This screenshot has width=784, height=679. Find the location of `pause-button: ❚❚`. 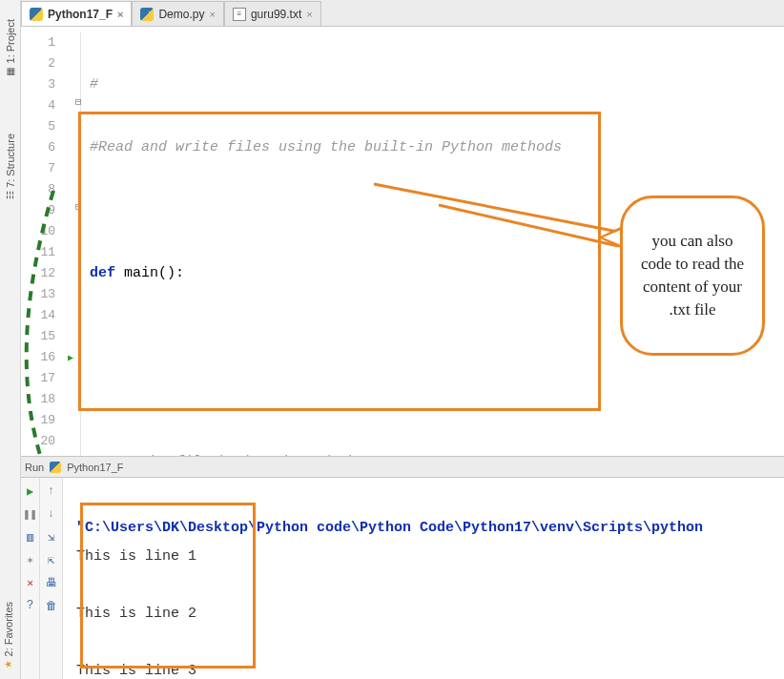

pause-button: ❚❚ is located at coordinates (31, 514).